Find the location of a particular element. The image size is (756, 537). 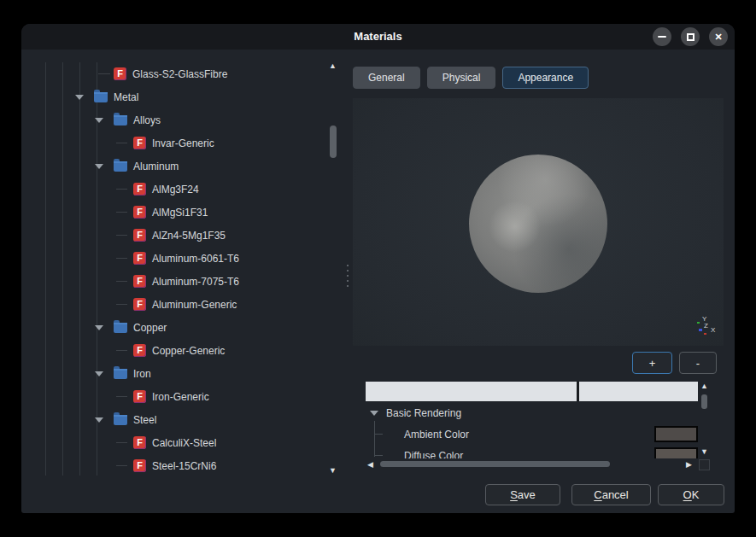

property-row-diffuse-color: Diffuse Color is located at coordinates (531, 452).